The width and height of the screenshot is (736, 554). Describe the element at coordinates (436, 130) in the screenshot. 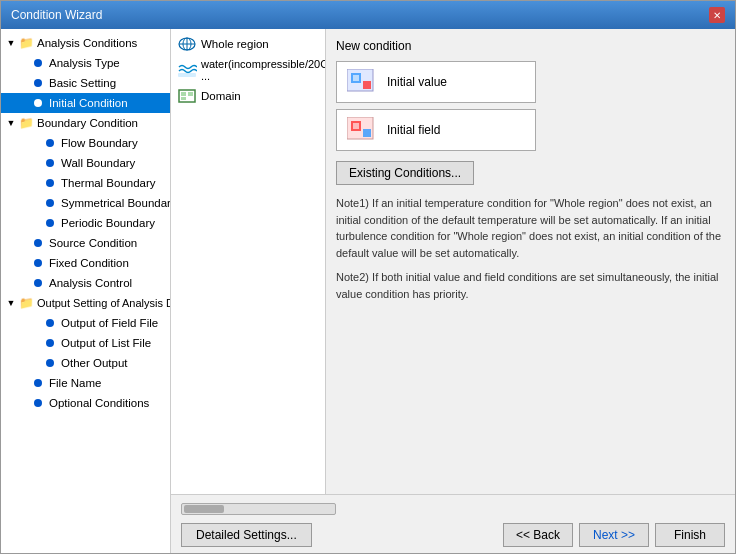

I see `initial-field-button: Initial field` at that location.